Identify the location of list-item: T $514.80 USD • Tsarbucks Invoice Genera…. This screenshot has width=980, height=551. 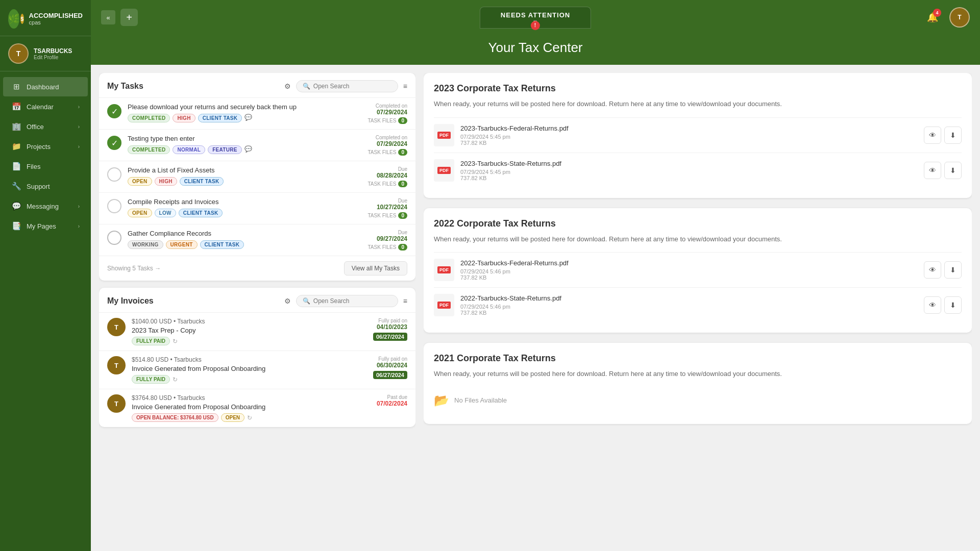
(257, 369).